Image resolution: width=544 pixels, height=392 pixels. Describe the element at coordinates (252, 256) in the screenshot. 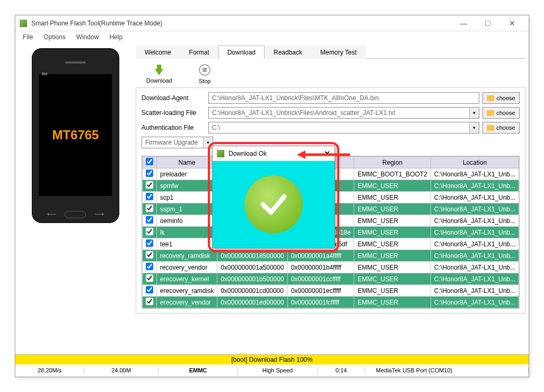

I see `cell-begin: 0x0000000018500000` at that location.